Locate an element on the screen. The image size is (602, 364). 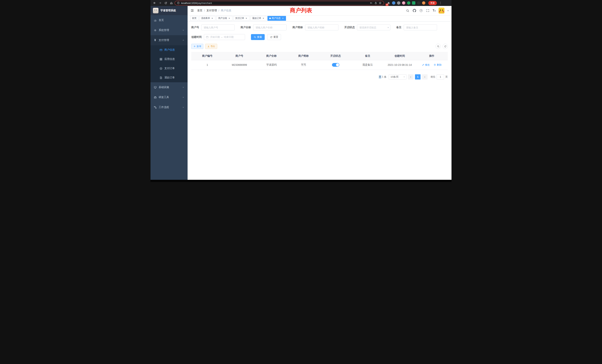
tab-user-group: 用户分组 × is located at coordinates (224, 18).